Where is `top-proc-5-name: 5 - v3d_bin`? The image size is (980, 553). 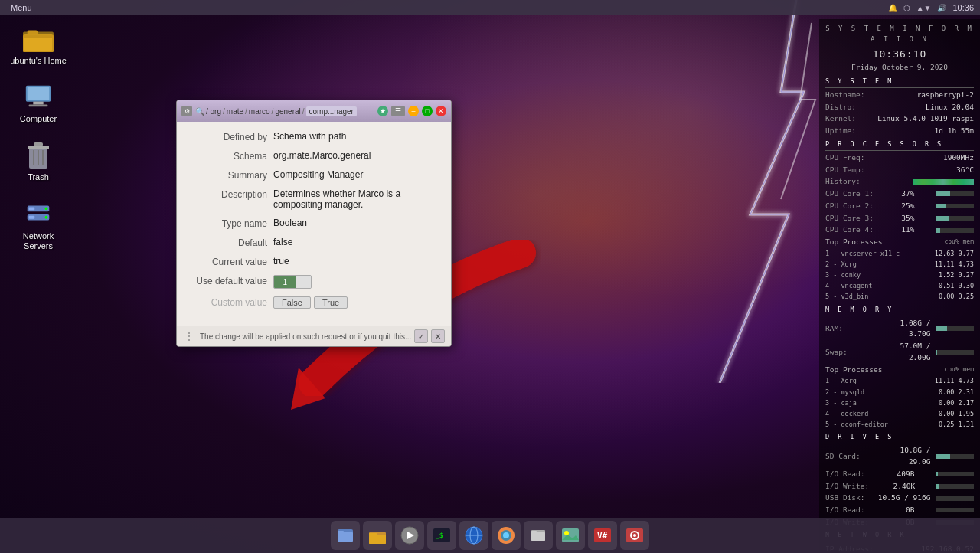
top-proc-5-name: 5 - v3d_bin is located at coordinates (850, 297).